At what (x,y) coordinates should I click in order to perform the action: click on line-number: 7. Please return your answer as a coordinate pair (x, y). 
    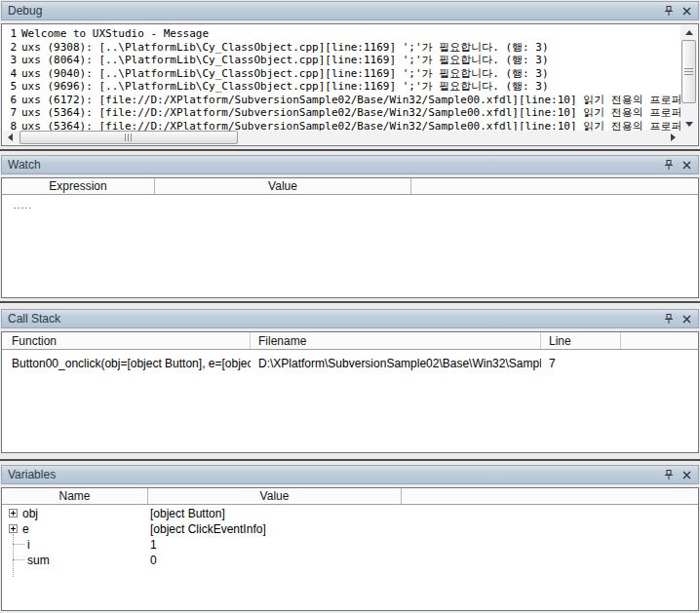
    Looking at the image, I should click on (12, 113).